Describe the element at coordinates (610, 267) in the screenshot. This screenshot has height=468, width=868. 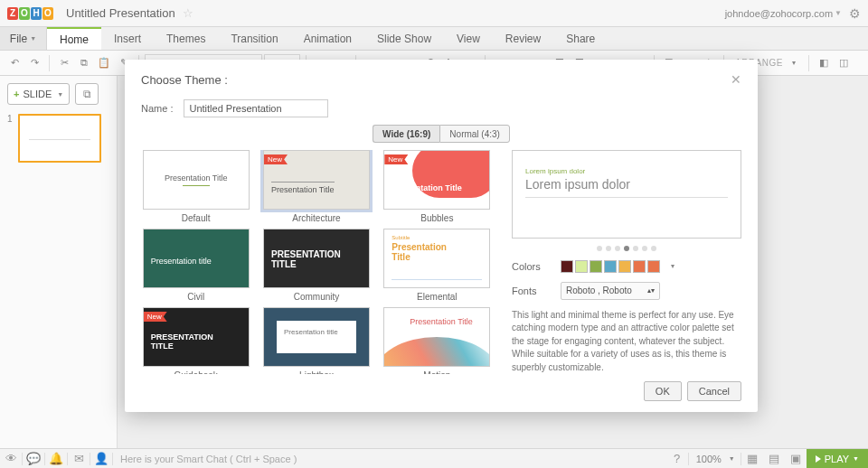
I see `color-swatches` at that location.